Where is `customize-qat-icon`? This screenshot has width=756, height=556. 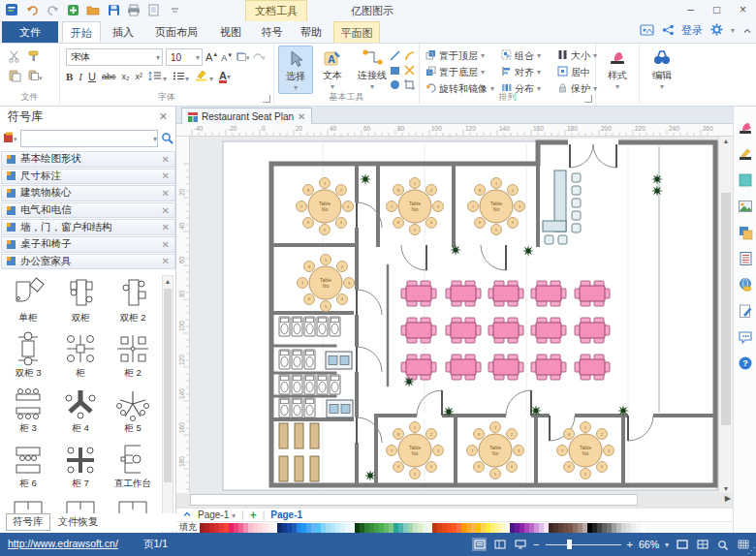 customize-qat-icon is located at coordinates (174, 10).